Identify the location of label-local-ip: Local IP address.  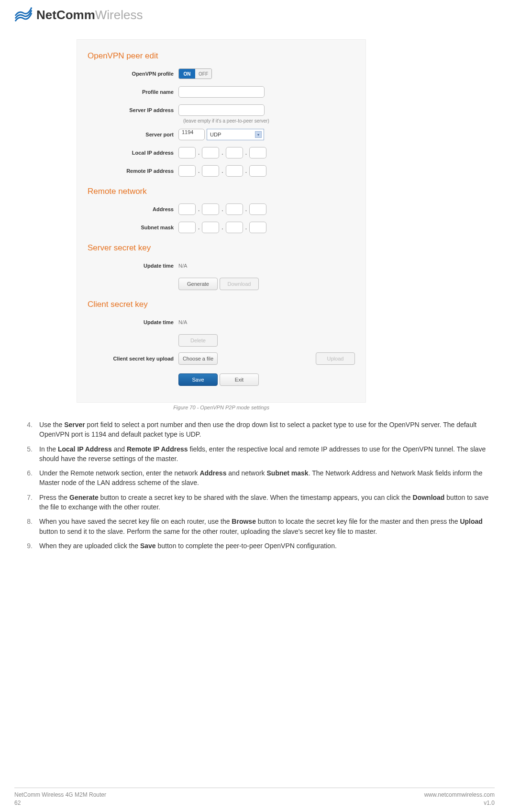
(133, 153).